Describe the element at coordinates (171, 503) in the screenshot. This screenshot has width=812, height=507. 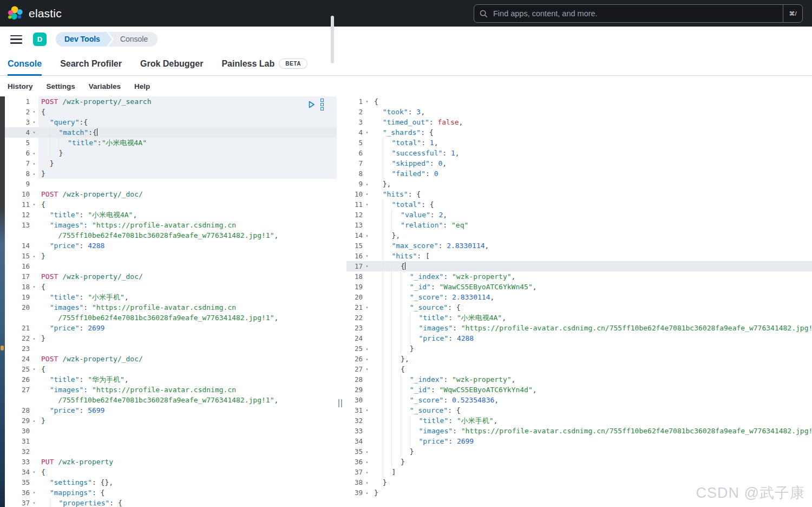
I see `code-line: 37▾"properties": {` at that location.